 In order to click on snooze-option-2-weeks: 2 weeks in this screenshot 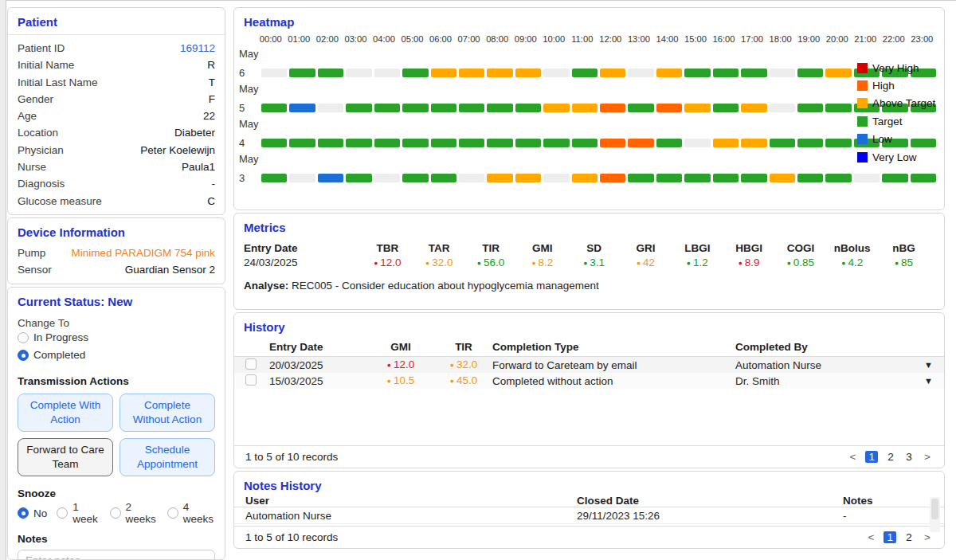, I will do `click(134, 513)`.